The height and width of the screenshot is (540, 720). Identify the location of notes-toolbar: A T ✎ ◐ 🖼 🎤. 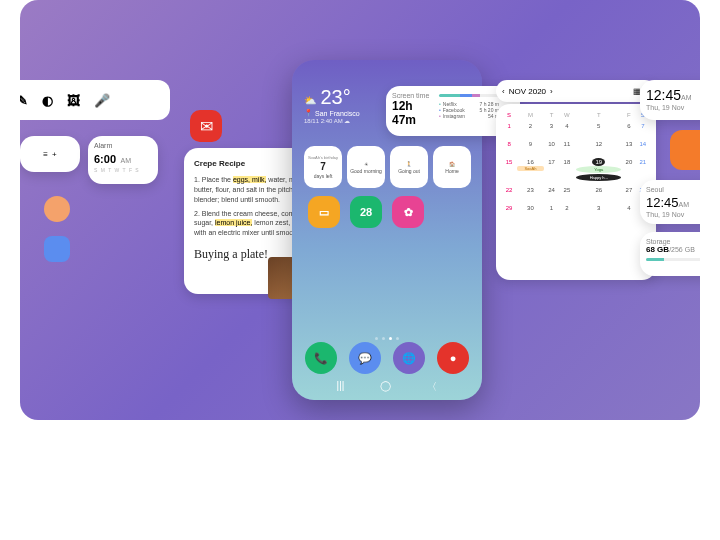
(95, 100).